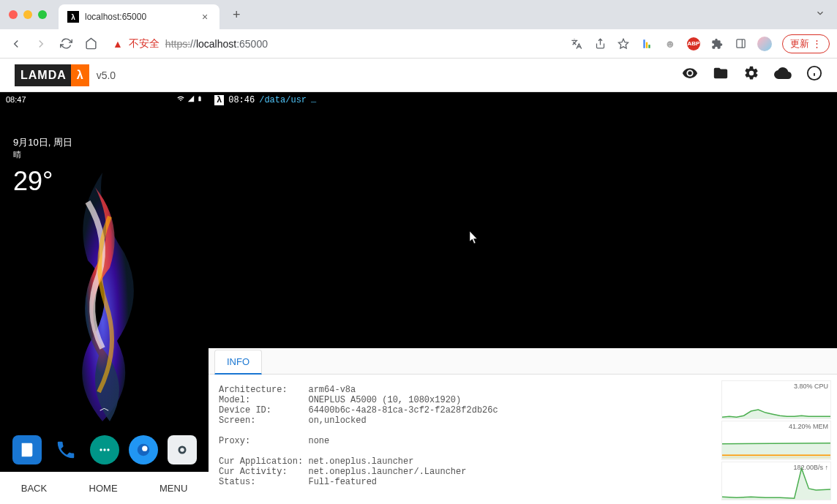 The height and width of the screenshot is (504, 837). Describe the element at coordinates (776, 439) in the screenshot. I see `perf-charts: 3.80% CPU 41.20% MEM 182.00B/s ↑` at that location.